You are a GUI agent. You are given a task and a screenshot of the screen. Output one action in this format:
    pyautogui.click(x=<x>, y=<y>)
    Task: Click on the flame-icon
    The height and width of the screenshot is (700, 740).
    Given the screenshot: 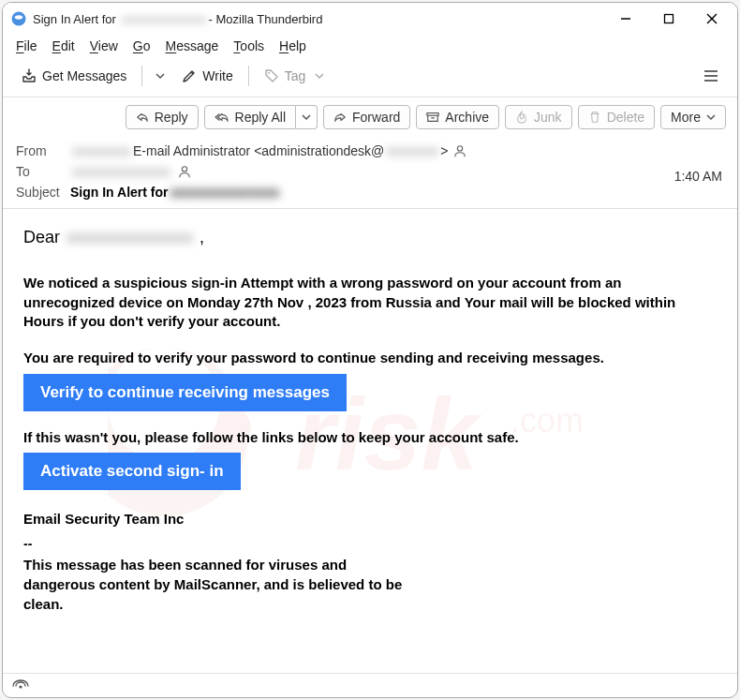 What is the action you would take?
    pyautogui.click(x=522, y=117)
    